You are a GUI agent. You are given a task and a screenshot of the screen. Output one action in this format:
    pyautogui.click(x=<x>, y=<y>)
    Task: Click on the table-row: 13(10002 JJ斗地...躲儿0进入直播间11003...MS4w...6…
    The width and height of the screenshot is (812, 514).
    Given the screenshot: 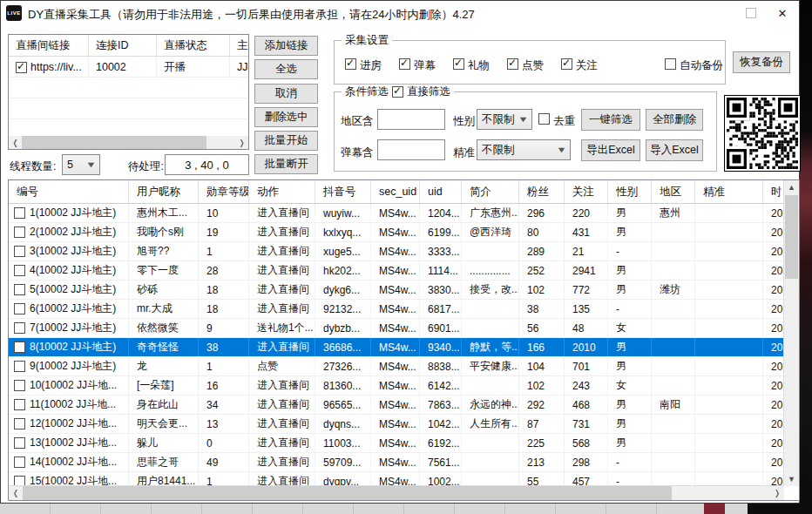 What is the action you would take?
    pyautogui.click(x=396, y=443)
    